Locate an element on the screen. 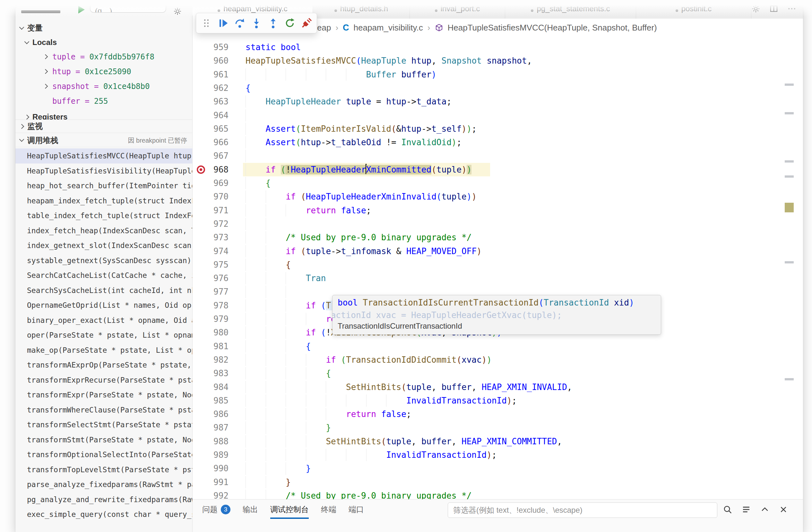  line-number: 983 is located at coordinates (217, 373).